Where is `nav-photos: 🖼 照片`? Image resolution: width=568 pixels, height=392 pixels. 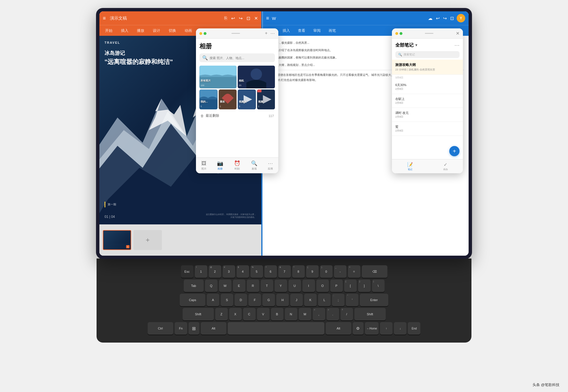
nav-photos: 🖼 照片 is located at coordinates (204, 166).